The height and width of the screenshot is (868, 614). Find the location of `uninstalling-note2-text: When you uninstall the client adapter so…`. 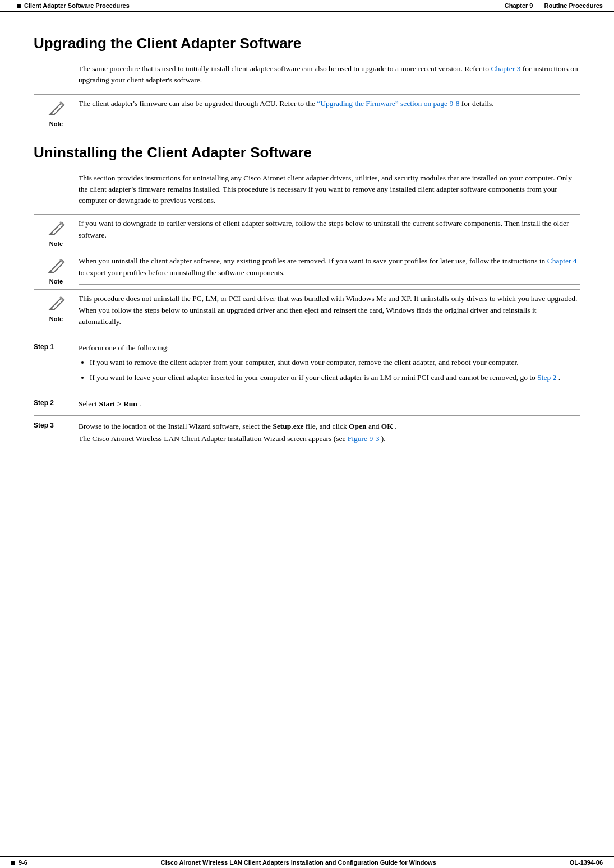

uninstalling-note2-text: When you uninstall the client adapter so… is located at coordinates (330, 270).